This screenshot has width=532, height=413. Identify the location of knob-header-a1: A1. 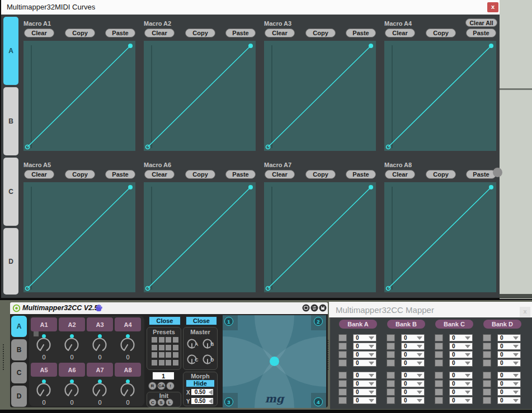
(44, 324).